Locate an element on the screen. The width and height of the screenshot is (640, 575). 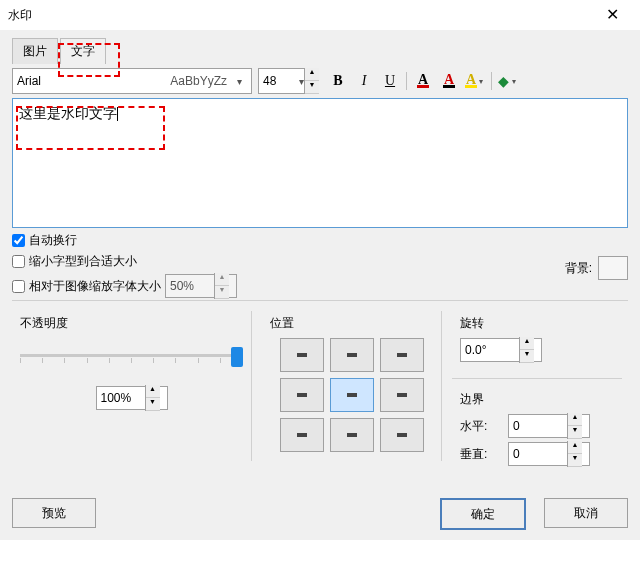
position-group: 位置 is located at coordinates (352, 386).